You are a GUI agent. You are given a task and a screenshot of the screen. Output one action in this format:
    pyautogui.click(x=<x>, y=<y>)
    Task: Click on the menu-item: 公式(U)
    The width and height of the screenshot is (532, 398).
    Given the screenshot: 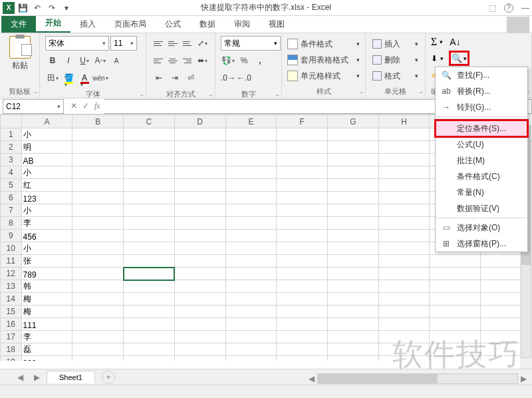 What is the action you would take?
    pyautogui.click(x=481, y=144)
    